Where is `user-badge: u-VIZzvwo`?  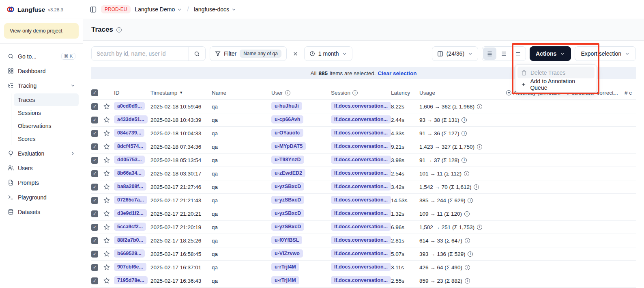
user-badge: u-VIZzvwo is located at coordinates (287, 253).